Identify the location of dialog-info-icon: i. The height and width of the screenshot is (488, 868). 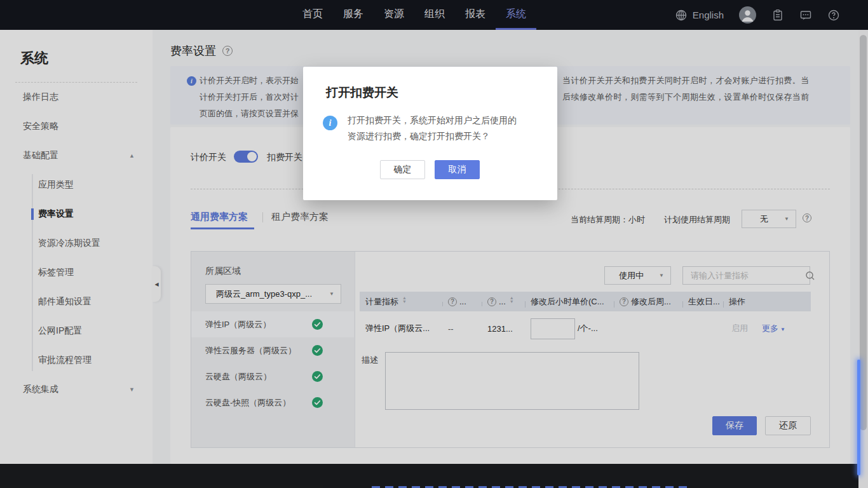
(330, 123).